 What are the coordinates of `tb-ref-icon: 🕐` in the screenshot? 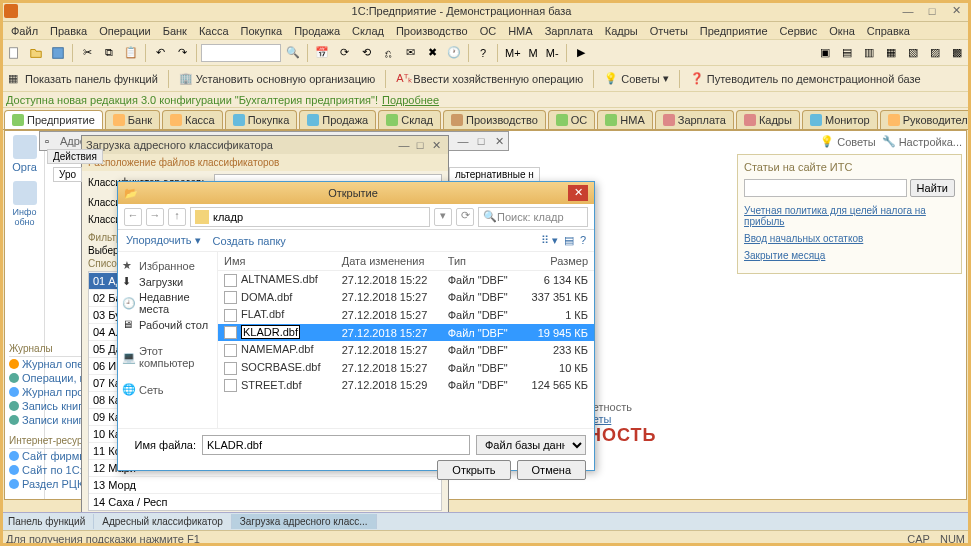 It's located at (454, 53).